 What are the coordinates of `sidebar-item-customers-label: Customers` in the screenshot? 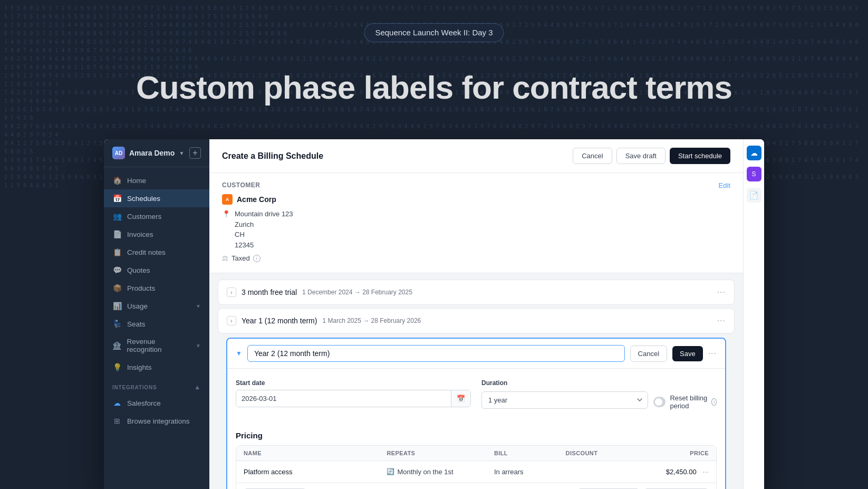 It's located at (144, 216).